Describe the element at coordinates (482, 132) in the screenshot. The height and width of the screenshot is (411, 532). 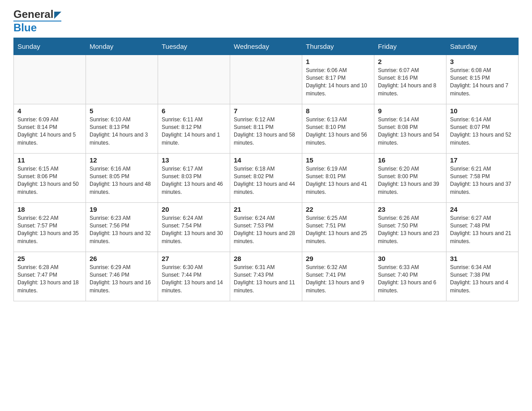
I see `day-info: Sunrise: 6:14 AM Sunset: 8:07 PM Dayligh…` at that location.